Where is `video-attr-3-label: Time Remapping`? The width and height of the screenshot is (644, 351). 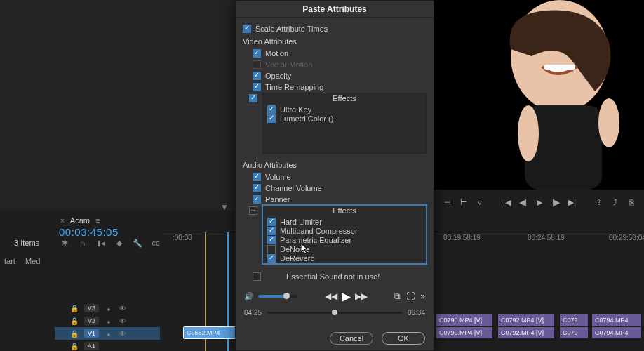
video-attr-3-label: Time Remapping is located at coordinates (295, 87).